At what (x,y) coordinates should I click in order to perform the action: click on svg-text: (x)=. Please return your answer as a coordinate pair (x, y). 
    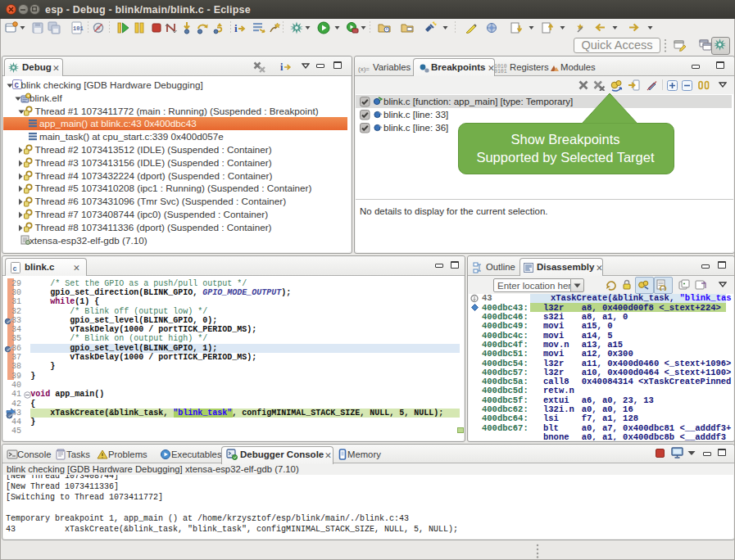
    Looking at the image, I should click on (364, 69).